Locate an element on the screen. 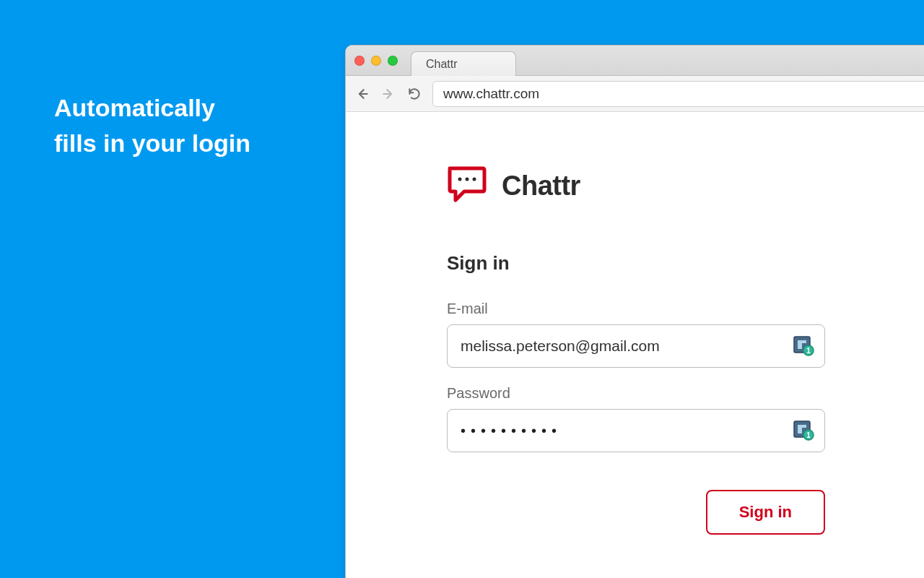 This screenshot has height=578, width=924. tagline-line-1: Automatically is located at coordinates (152, 108).